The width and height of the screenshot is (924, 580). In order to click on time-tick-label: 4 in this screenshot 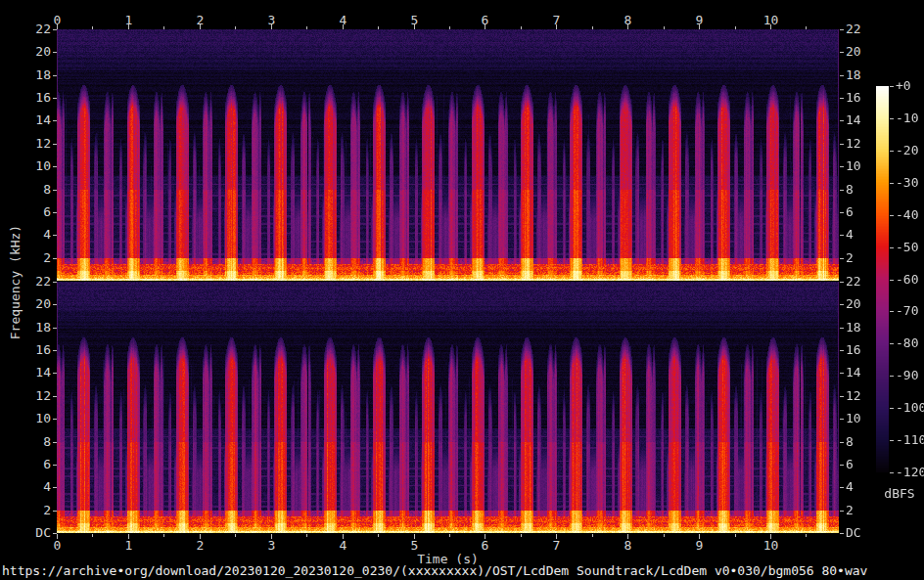, I will do `click(343, 546)`.